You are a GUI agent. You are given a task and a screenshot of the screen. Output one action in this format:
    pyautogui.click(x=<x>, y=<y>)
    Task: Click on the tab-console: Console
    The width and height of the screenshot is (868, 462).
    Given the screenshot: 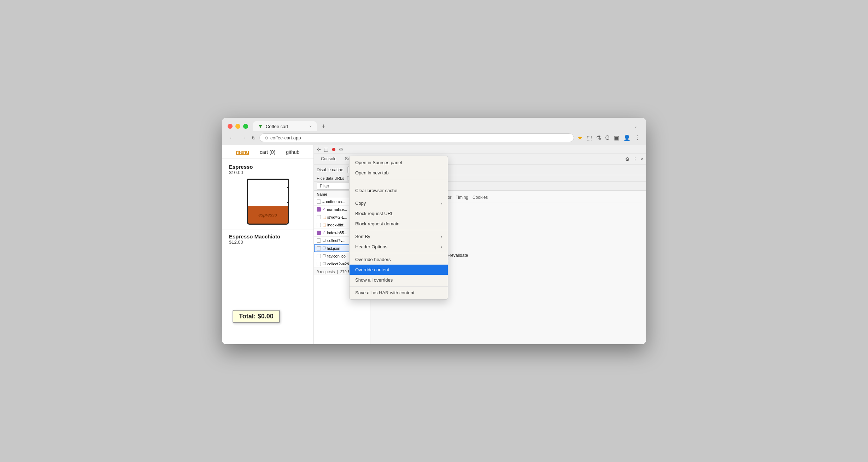 What is the action you would take?
    pyautogui.click(x=329, y=159)
    